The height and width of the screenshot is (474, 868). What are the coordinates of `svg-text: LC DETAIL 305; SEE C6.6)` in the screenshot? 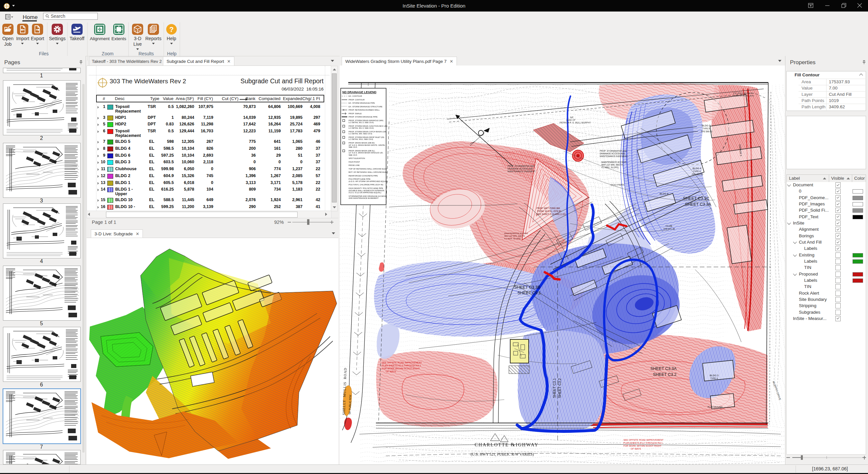 It's located at (361, 134).